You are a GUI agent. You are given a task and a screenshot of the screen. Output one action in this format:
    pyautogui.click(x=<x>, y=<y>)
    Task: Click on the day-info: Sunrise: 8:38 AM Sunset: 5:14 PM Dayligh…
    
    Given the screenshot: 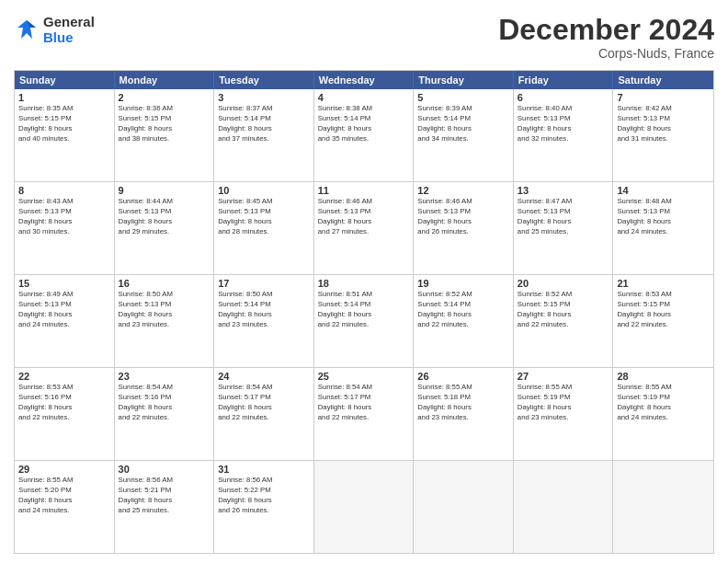 What is the action you would take?
    pyautogui.click(x=364, y=124)
    